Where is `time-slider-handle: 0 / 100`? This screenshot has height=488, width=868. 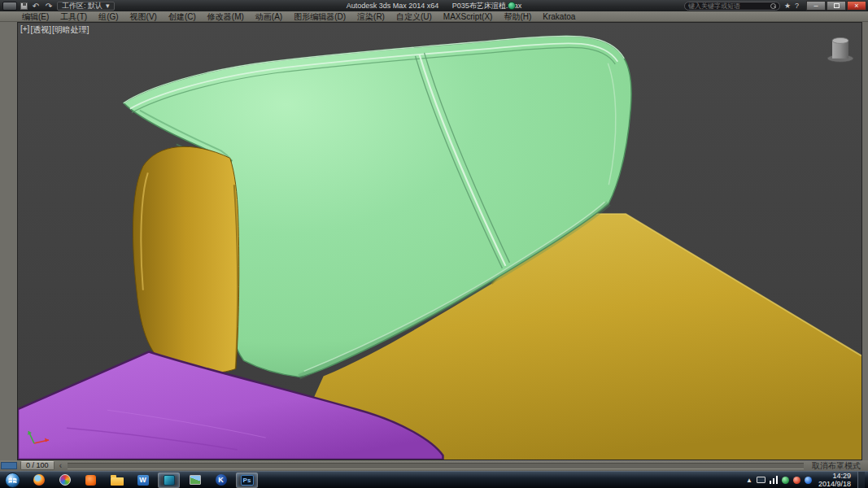 time-slider-handle: 0 / 100 is located at coordinates (37, 465).